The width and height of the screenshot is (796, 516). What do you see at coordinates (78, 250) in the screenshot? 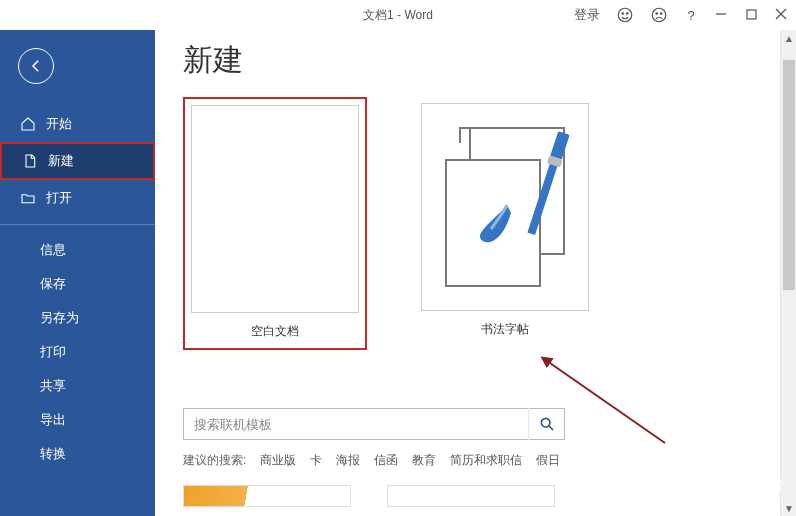
I see `sidebar-item-info: 信息` at bounding box center [78, 250].